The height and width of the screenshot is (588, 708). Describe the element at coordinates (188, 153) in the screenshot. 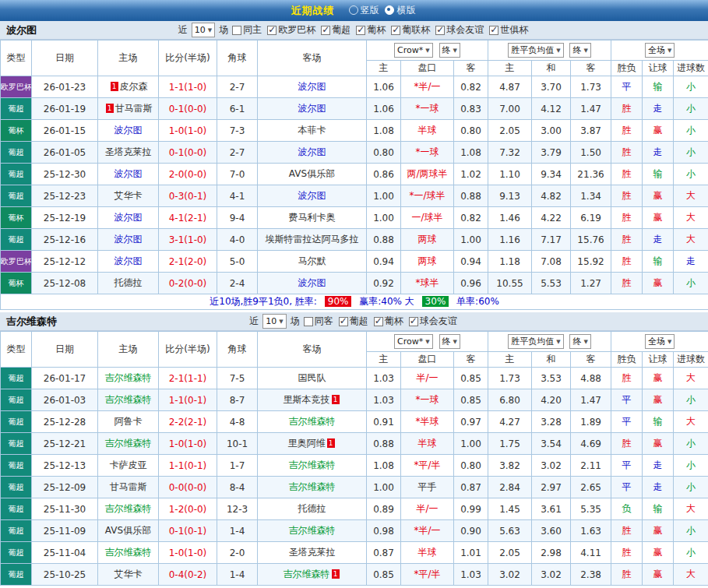

I see `score: 0-1(0-0)` at that location.